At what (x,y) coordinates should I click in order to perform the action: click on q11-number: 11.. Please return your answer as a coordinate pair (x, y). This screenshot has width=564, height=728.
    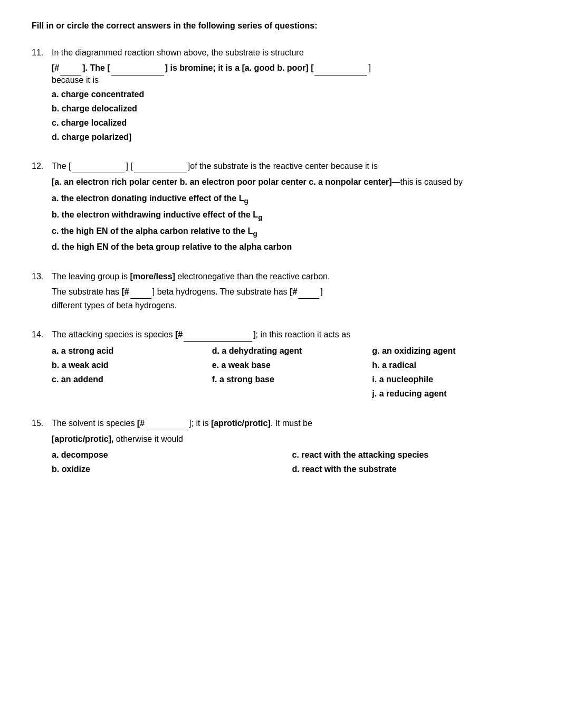
    Looking at the image, I should click on (42, 53).